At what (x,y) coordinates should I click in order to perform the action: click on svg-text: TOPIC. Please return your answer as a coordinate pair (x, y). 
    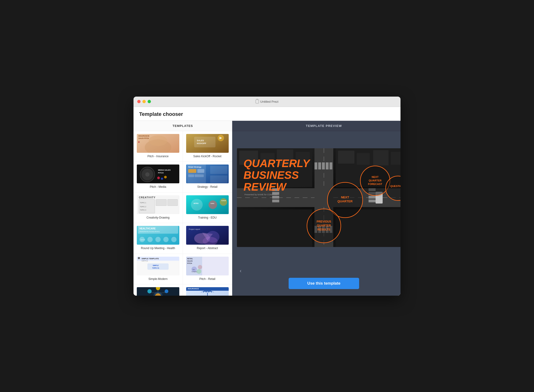
    Looking at the image, I should click on (212, 203).